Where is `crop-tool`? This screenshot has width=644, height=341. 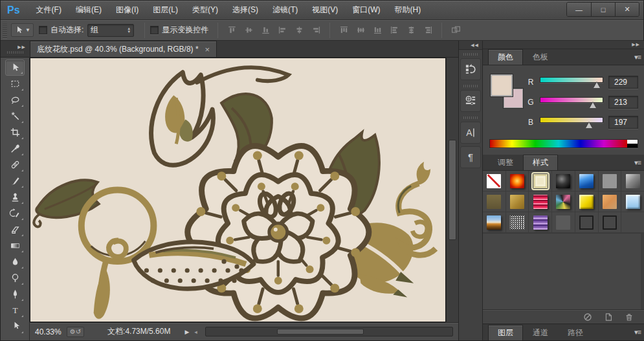 crop-tool is located at coordinates (15, 132).